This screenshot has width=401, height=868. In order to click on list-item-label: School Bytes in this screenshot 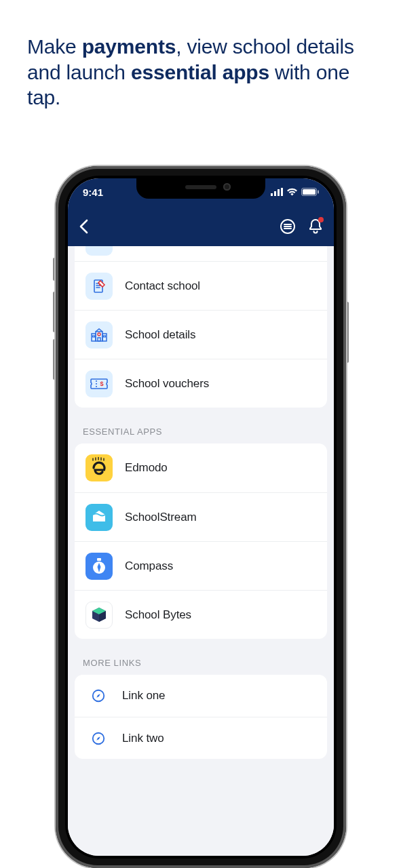, I will do `click(158, 615)`.